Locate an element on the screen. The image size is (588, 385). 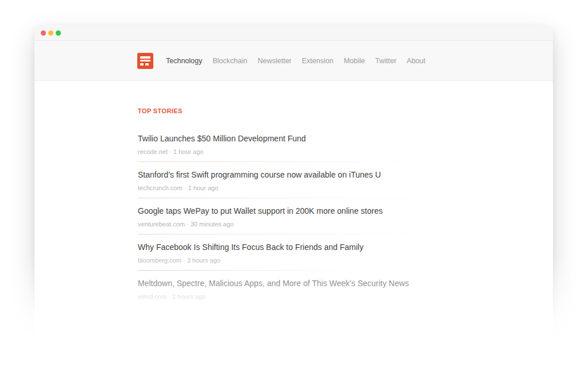
story-item: Meltdown, Spectre, Malicious Apps, and M… is located at coordinates (346, 289).